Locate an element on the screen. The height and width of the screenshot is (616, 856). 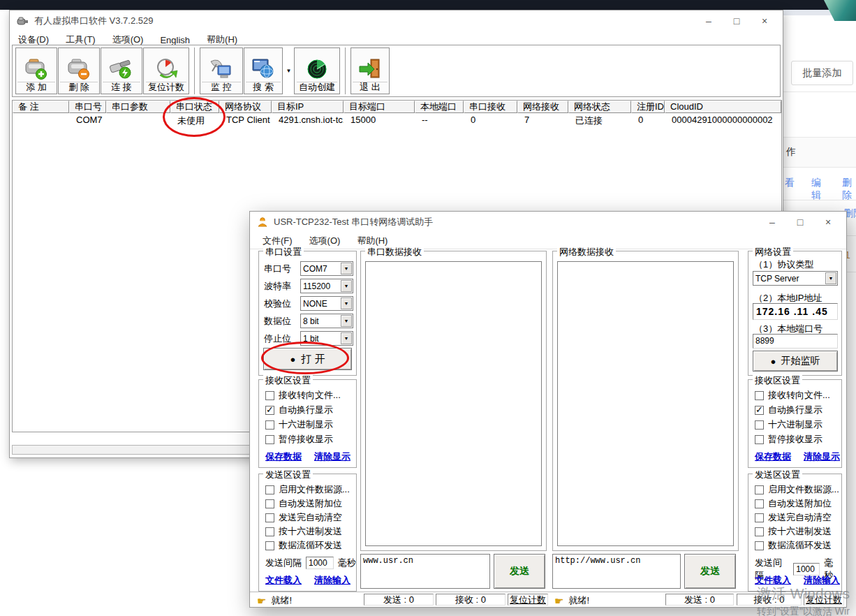
clear-input-link-left: 清除输入 is located at coordinates (332, 580).